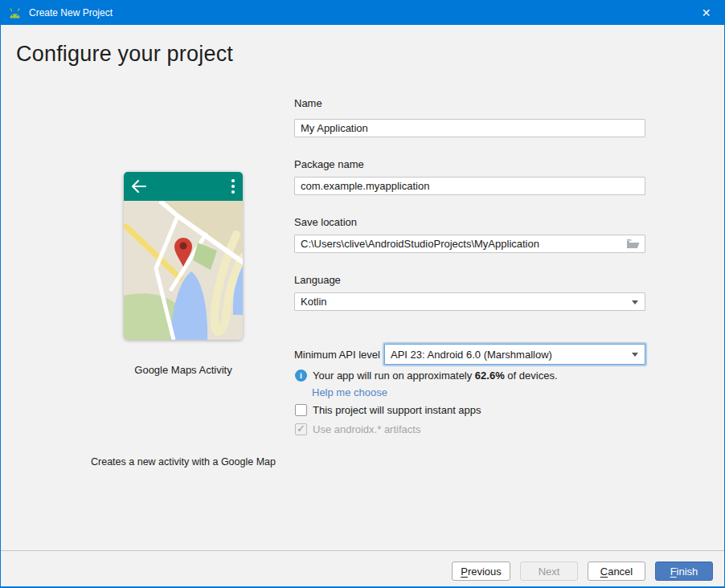 This screenshot has width=725, height=588. What do you see at coordinates (469, 244) in the screenshot?
I see `save-location-input` at bounding box center [469, 244].